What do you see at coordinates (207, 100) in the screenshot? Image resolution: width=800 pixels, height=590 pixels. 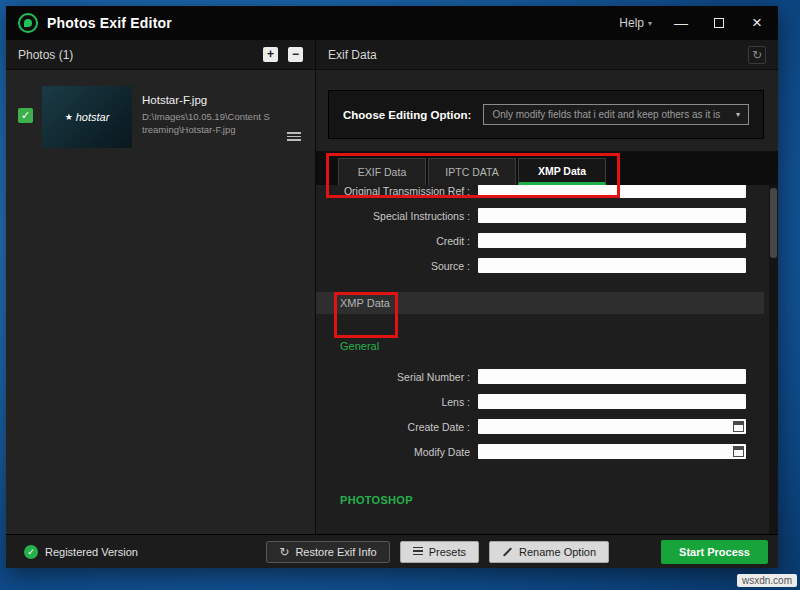 I see `photo-name: Hotstar-F.jpg` at bounding box center [207, 100].